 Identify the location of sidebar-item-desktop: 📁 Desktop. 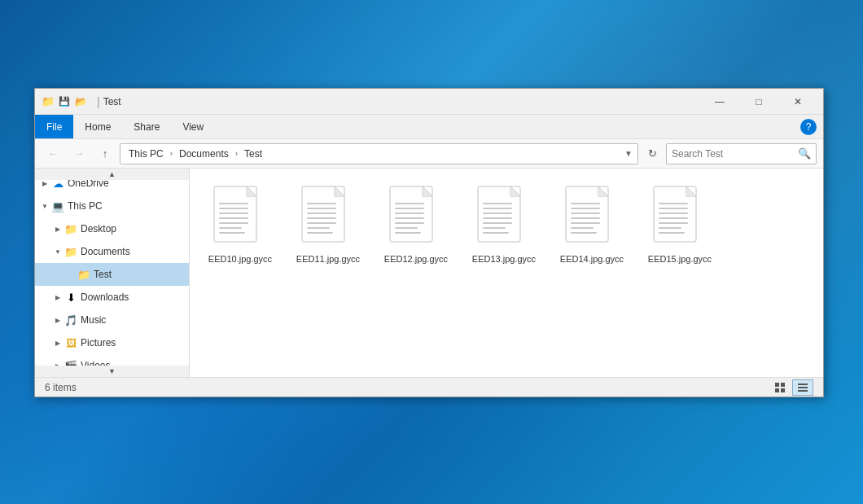
(112, 229).